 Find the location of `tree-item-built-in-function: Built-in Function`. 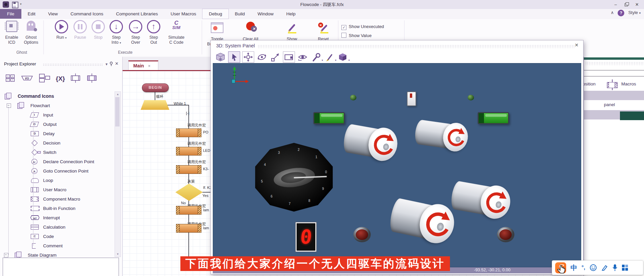

tree-item-built-in-function: Built-in Function is located at coordinates (57, 208).